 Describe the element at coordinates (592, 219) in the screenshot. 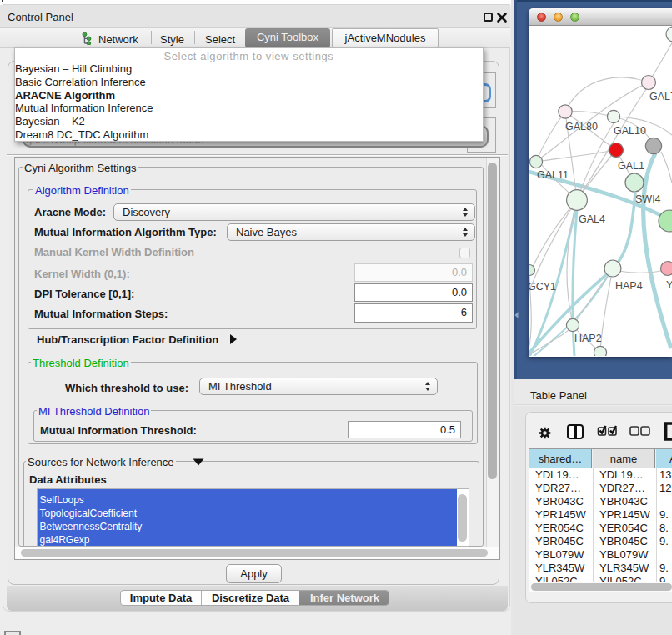

I see `svg-text: GAL4` at that location.